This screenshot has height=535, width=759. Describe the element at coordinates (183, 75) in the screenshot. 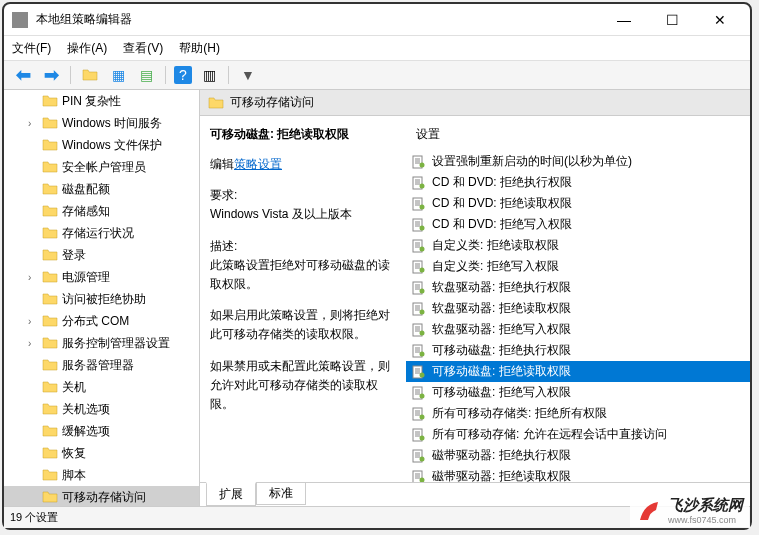

I see `help-icon: ?` at that location.